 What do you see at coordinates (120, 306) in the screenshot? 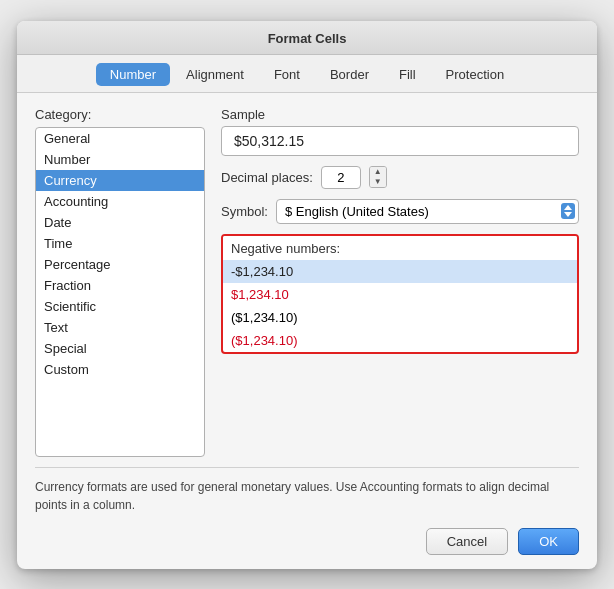
I see `category-item-scientific: Scientific` at bounding box center [120, 306].